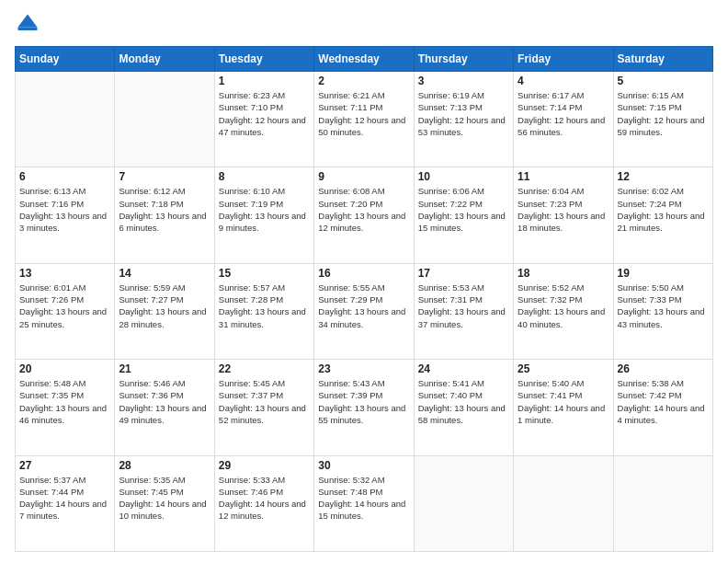 The height and width of the screenshot is (563, 728). Describe the element at coordinates (164, 273) in the screenshot. I see `day-number: 14` at that location.